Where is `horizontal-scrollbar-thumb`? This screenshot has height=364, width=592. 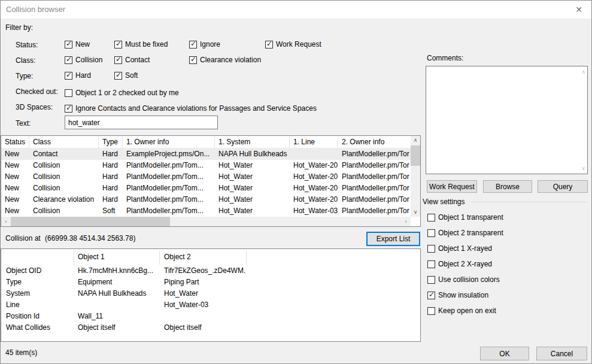 horizontal-scrollbar-thumb is located at coordinates (90, 222).